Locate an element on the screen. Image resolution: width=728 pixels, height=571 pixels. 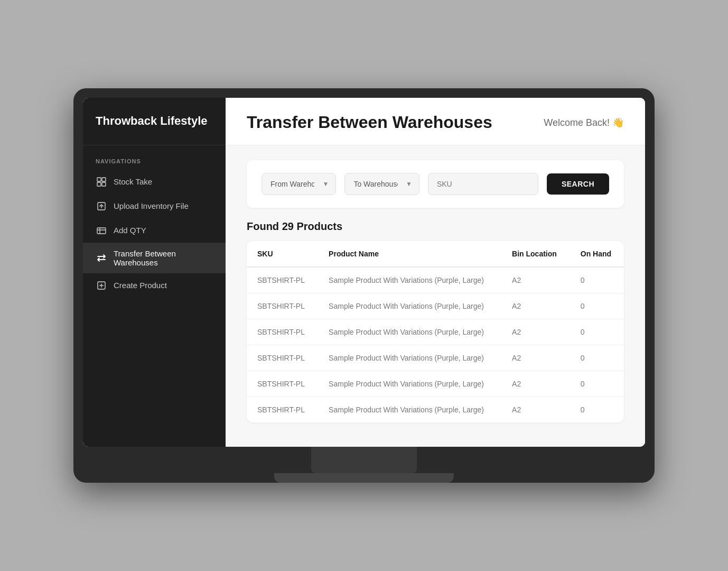
col-bin-location: Bin Location is located at coordinates (536, 254).